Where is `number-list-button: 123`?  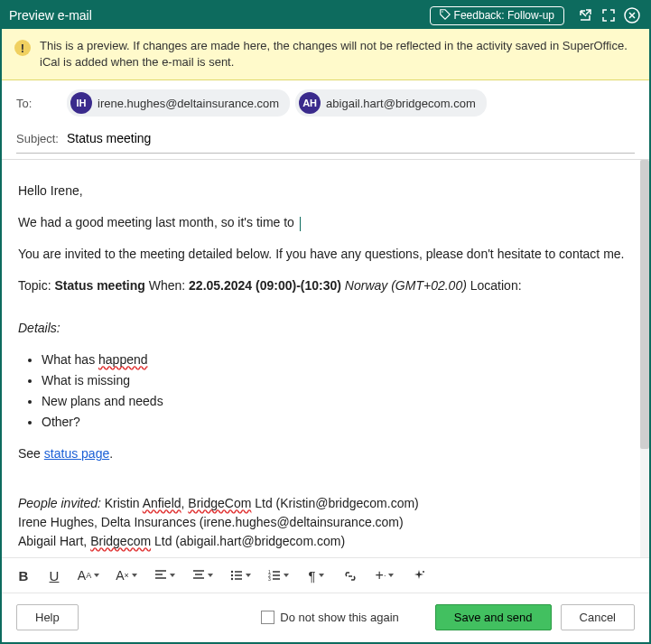
number-list-button: 123 is located at coordinates (278, 575).